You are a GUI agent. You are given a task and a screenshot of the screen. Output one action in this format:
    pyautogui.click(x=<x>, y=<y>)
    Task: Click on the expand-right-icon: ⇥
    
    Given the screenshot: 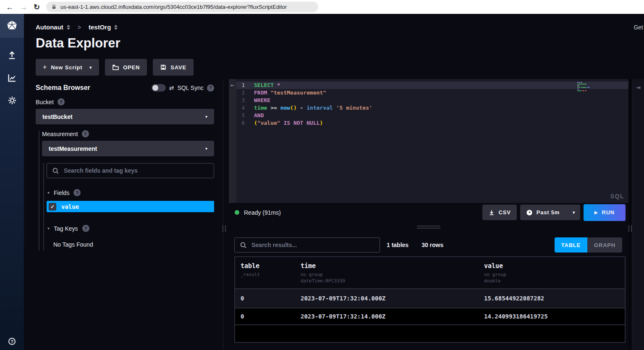 What is the action you would take?
    pyautogui.click(x=638, y=217)
    